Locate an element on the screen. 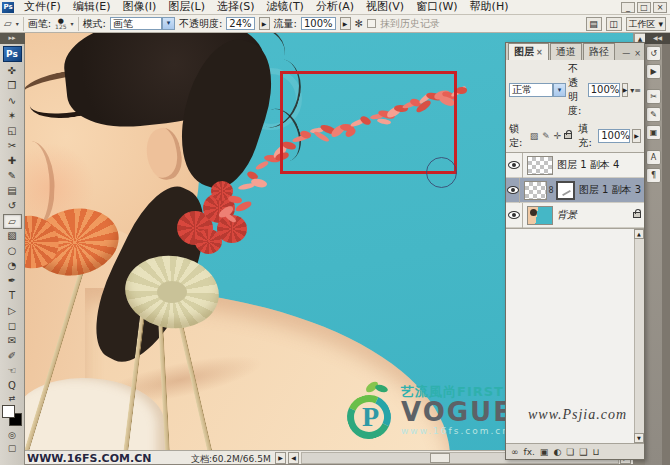  airbrush-toggle-icon: ✻ is located at coordinates (359, 24).